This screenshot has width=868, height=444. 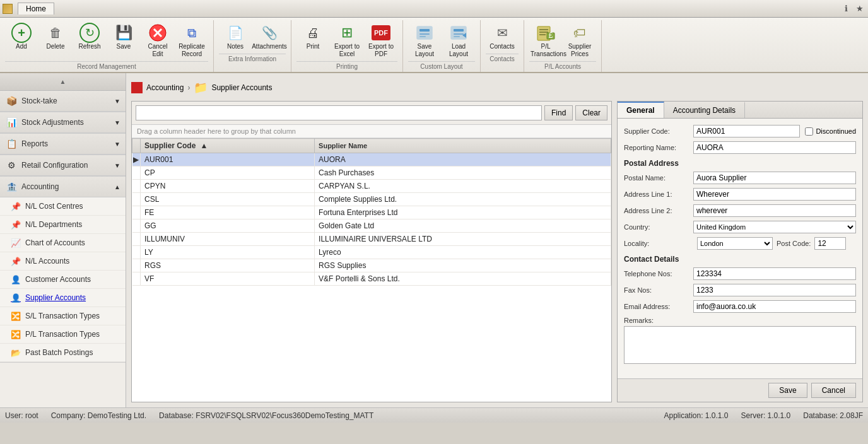 What do you see at coordinates (158, 40) in the screenshot?
I see `cancel-edit-button: Cancel Edit` at bounding box center [158, 40].